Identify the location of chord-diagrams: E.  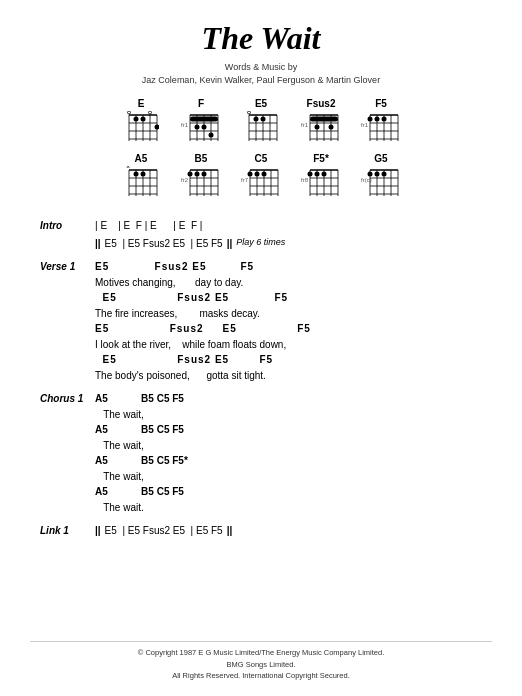
(261, 153).